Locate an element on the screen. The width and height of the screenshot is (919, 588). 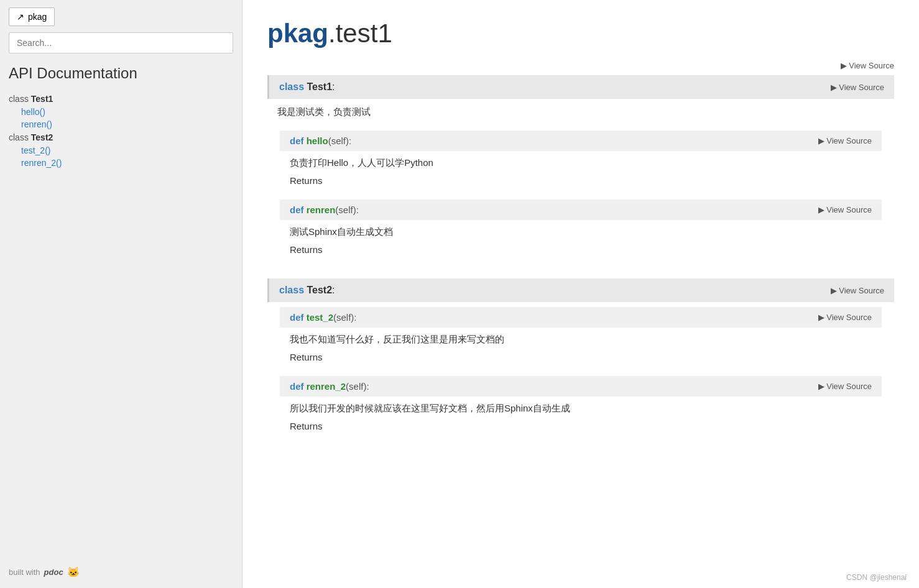
sidebar-footer: built with pdoc 🐱 is located at coordinates (121, 572).